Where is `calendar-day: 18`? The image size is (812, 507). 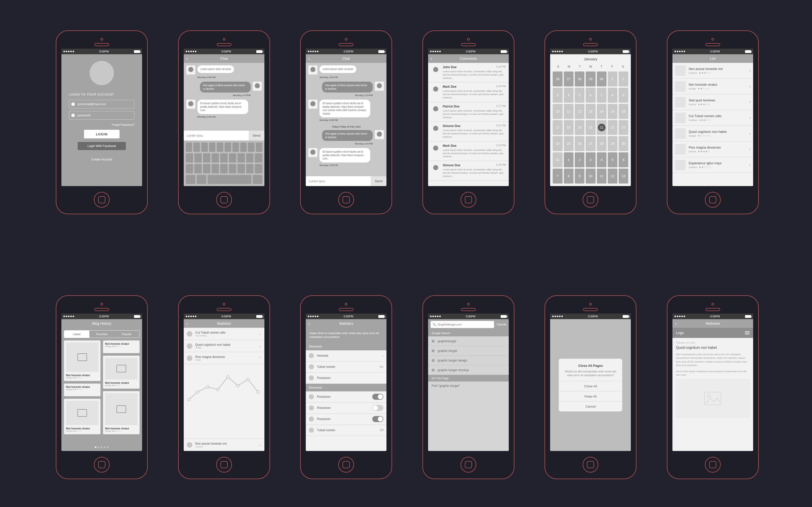
calendar-day: 18 is located at coordinates (568, 127).